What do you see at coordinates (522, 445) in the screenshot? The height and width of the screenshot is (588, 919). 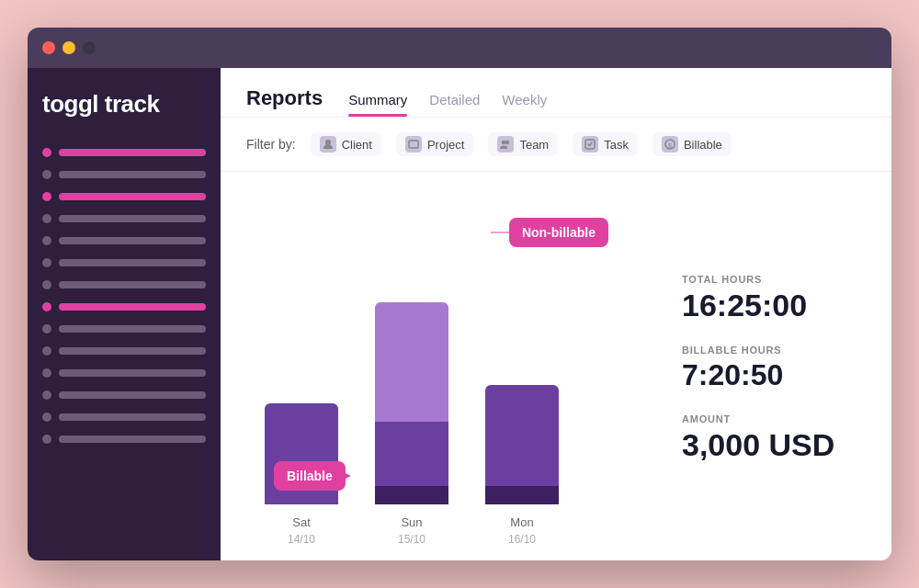 I see `bar-stack-mon` at bounding box center [522, 445].